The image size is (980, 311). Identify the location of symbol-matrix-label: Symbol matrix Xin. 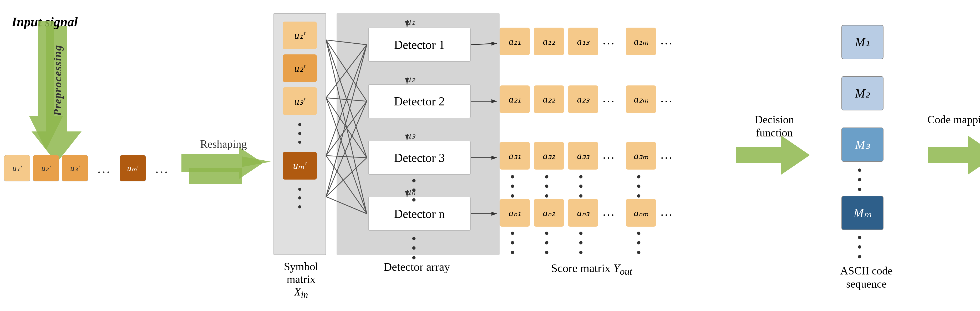
(301, 281).